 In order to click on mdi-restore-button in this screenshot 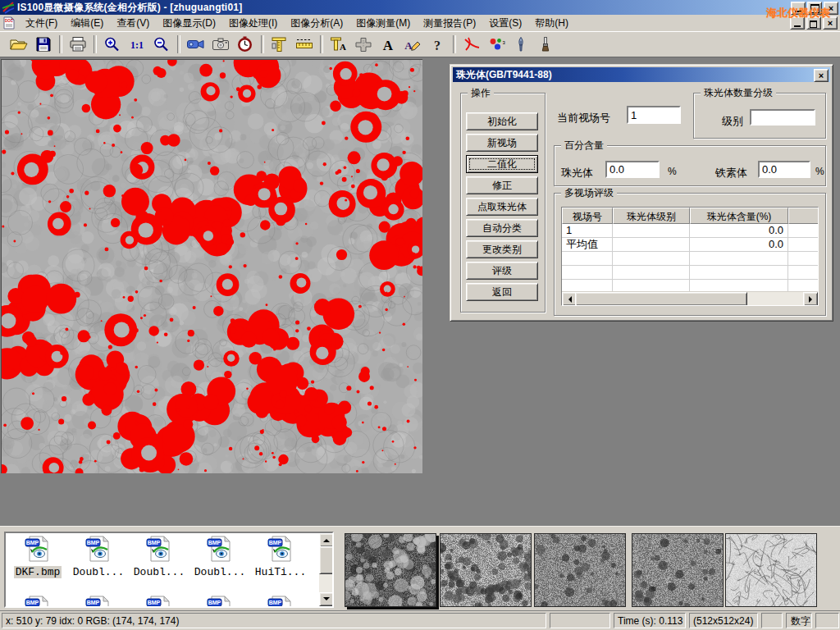, I will do `click(814, 23)`.